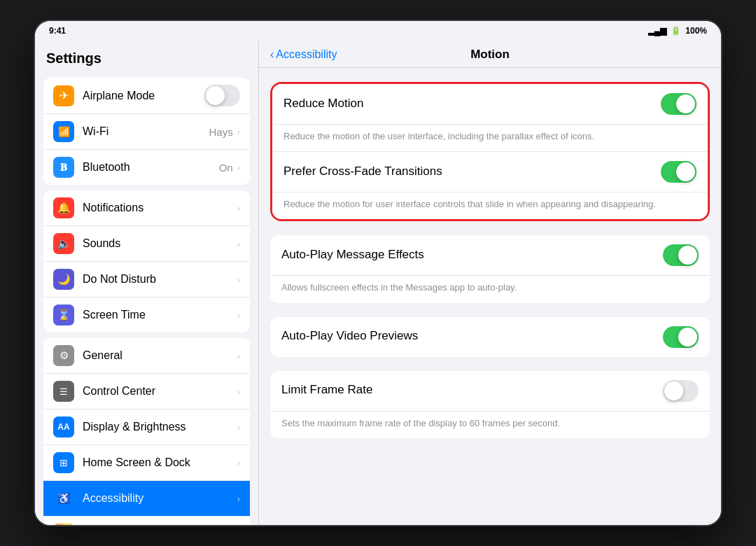 This screenshot has width=756, height=546. Describe the element at coordinates (220, 132) in the screenshot. I see `wifi-value: Hays` at that location.